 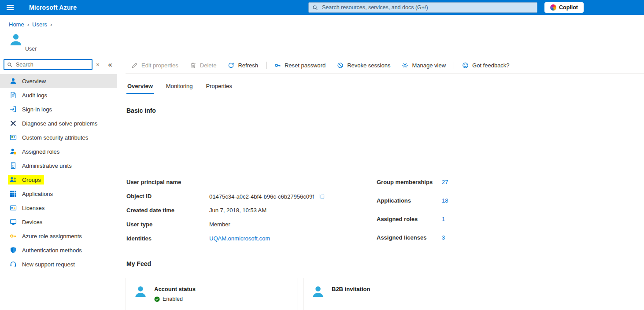 What do you see at coordinates (351, 289) in the screenshot?
I see `card-title: B2B invitation` at bounding box center [351, 289].